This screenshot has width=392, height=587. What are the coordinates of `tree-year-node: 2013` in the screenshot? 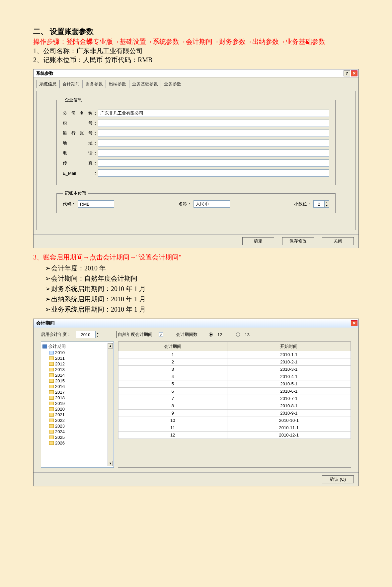 It's located at (74, 369).